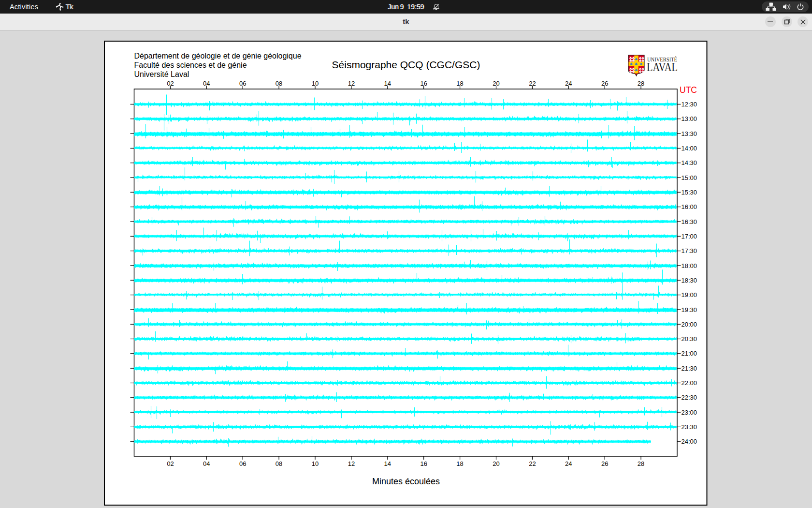  What do you see at coordinates (689, 119) in the screenshot?
I see `svg-text: 13:00` at bounding box center [689, 119].